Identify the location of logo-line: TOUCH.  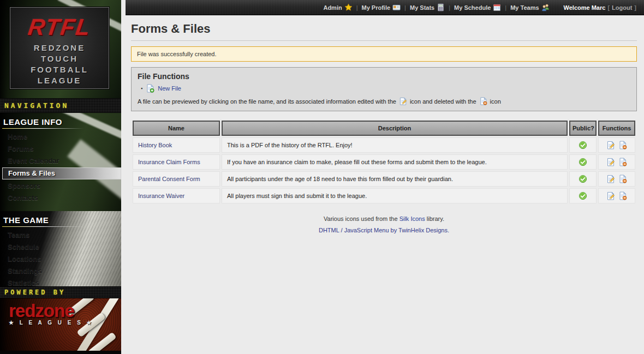
(59, 59).